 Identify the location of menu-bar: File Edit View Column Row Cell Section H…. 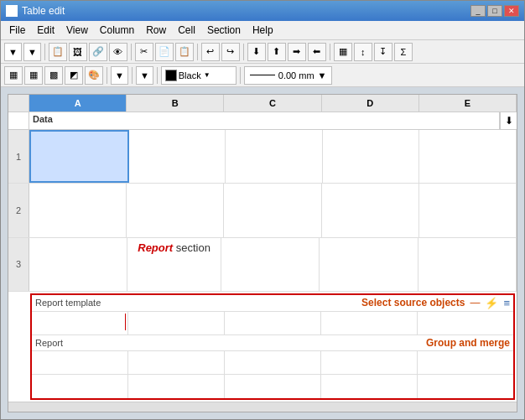
(262, 30).